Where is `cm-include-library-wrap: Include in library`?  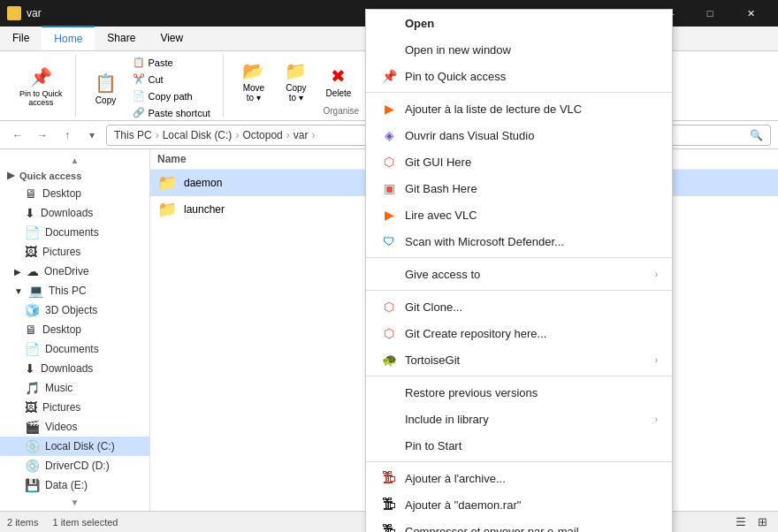 cm-include-library-wrap: Include in library is located at coordinates (435, 419).